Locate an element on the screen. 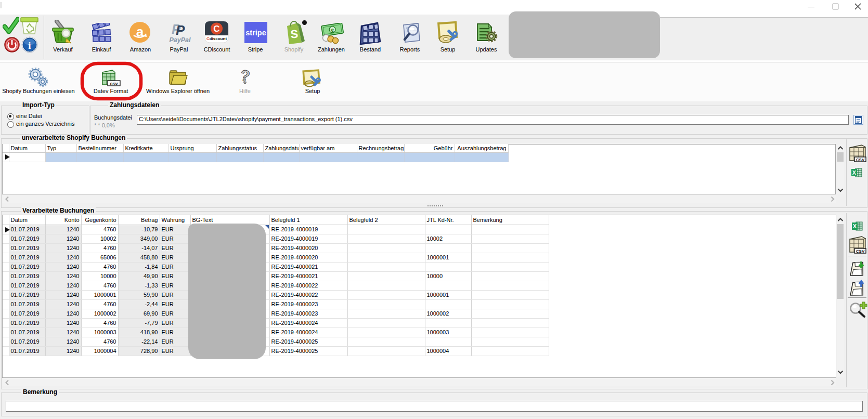 This screenshot has height=419, width=868. svg-text: PayPal is located at coordinates (180, 40).